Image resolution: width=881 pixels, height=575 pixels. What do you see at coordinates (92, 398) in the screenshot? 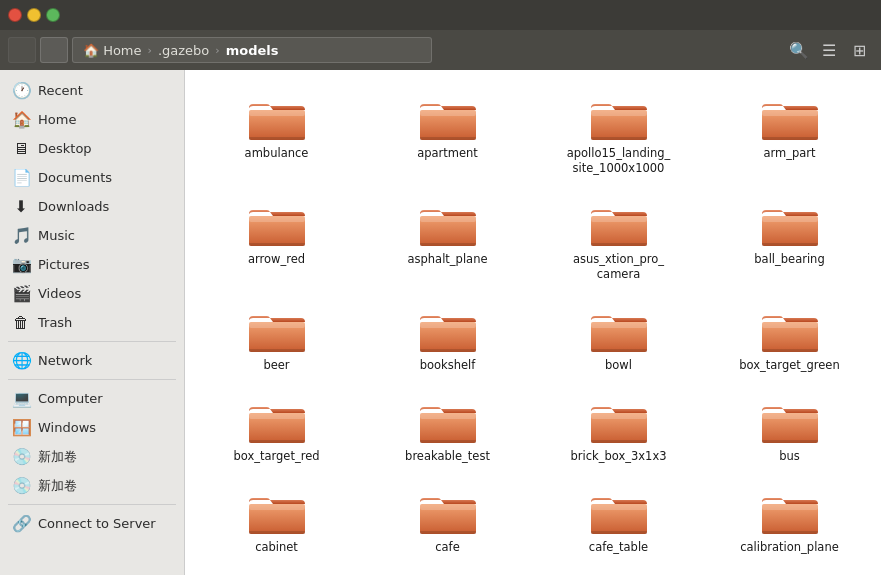
I see `sidebar-item-computer: 💻 Computer` at bounding box center [92, 398].